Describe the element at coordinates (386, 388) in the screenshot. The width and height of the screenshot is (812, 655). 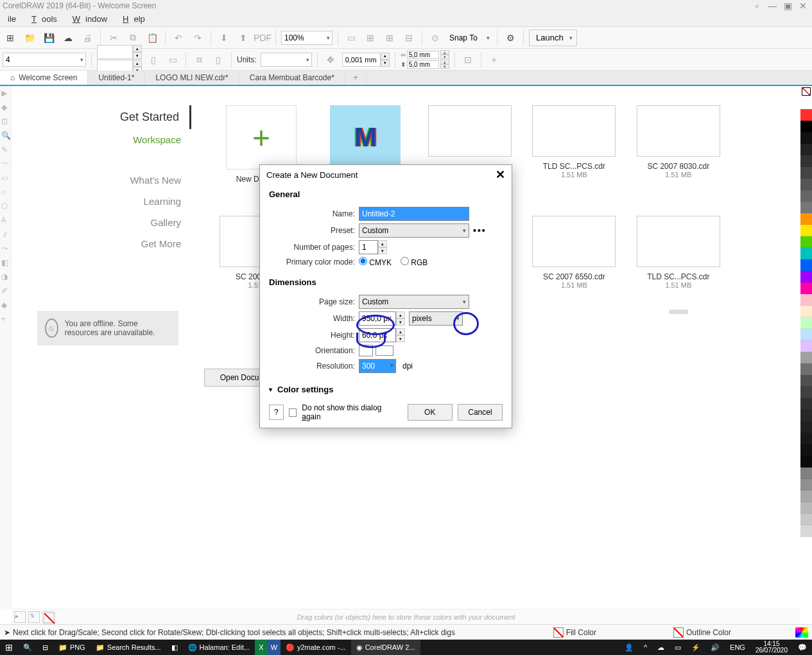
I see `color-settings-section: Color settings` at that location.